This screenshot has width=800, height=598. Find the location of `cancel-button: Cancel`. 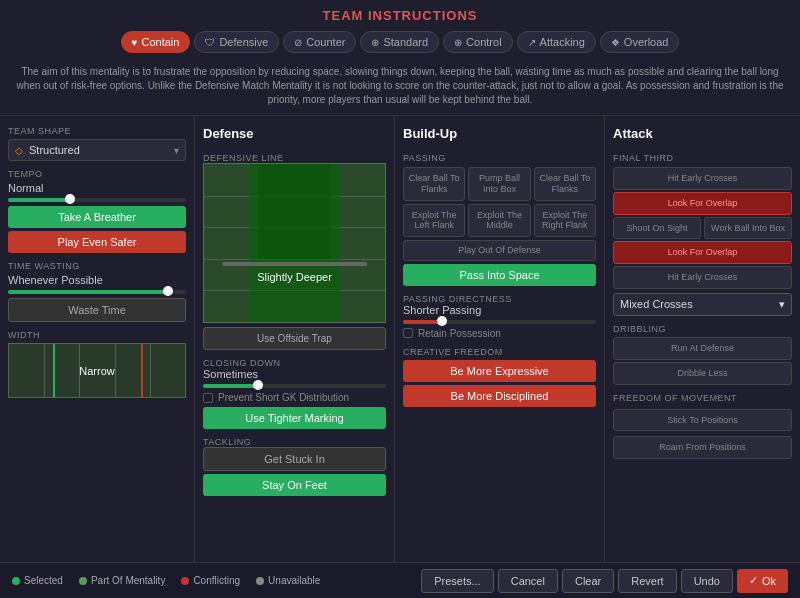

cancel-button: Cancel is located at coordinates (528, 581).